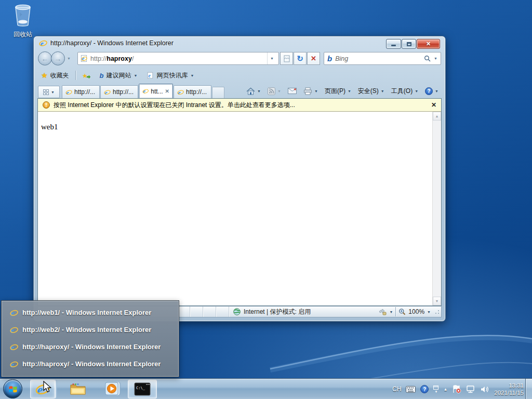 Image resolution: width=532 pixels, height=399 pixels. I want to click on network-icon, so click(471, 390).